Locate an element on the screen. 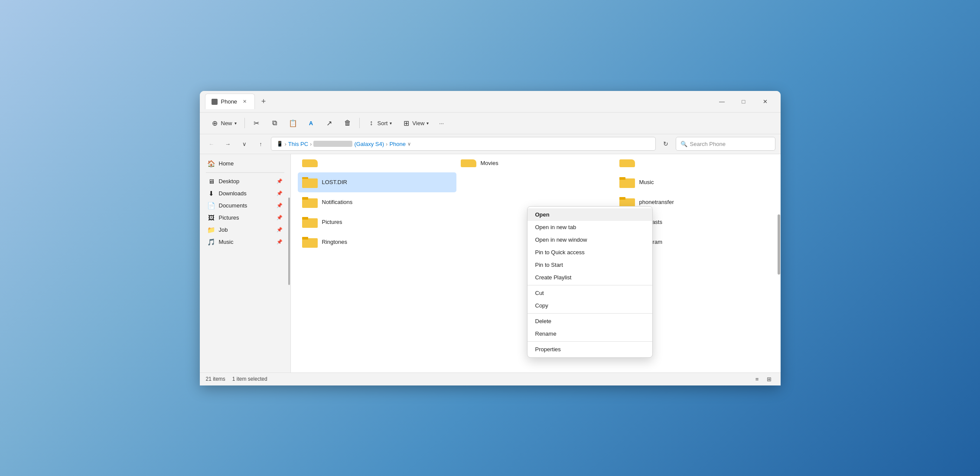 The height and width of the screenshot is (476, 980). file-item-ringtones: Ringtones is located at coordinates (377, 242).